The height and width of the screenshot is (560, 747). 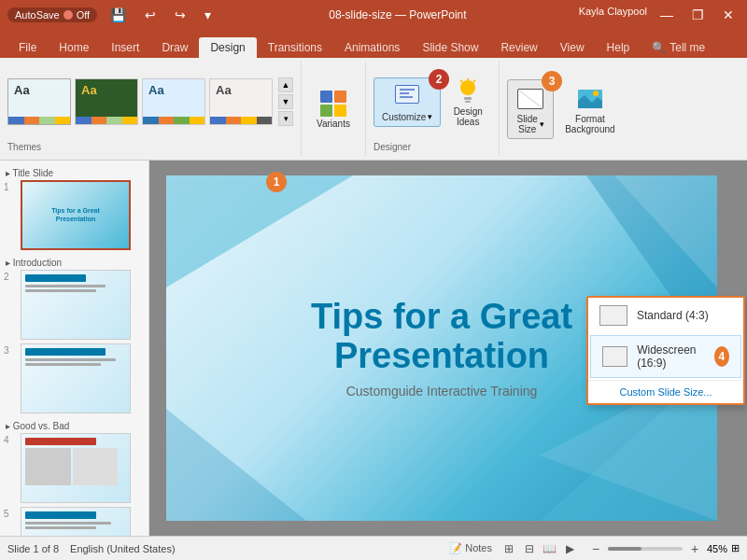 What do you see at coordinates (333, 123) in the screenshot?
I see `variants-label: Variants` at bounding box center [333, 123].